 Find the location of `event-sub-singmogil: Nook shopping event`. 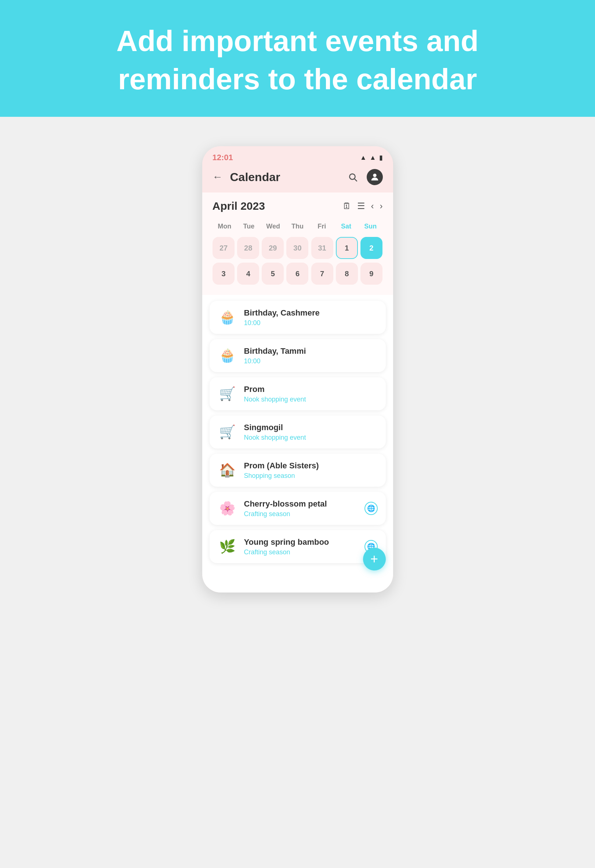

event-sub-singmogil: Nook shopping event is located at coordinates (311, 438).